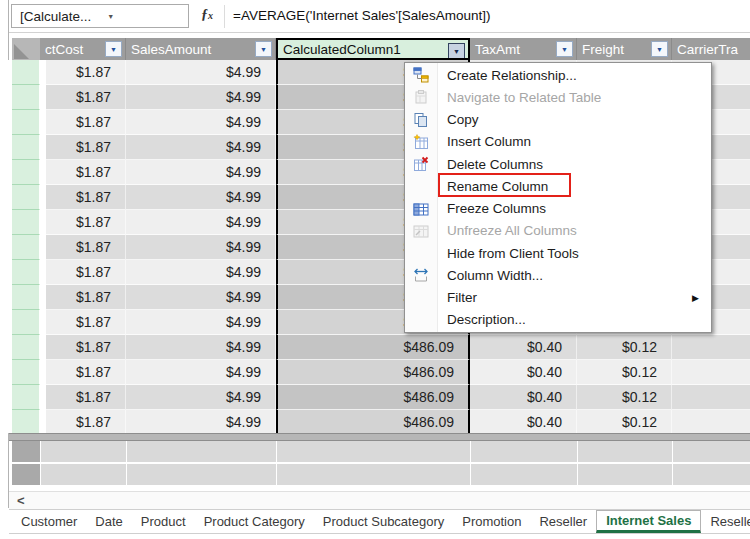 The image size is (750, 539). Describe the element at coordinates (558, 275) in the screenshot. I see `menu-item-column-width: Column Width...` at that location.